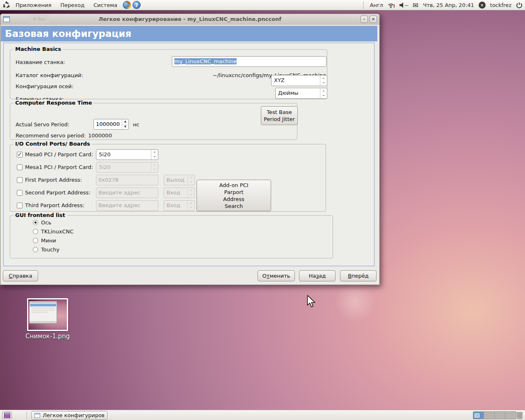 Image resolution: width=525 pixels, height=420 pixels. What do you see at coordinates (298, 94) in the screenshot?
I see `combo-value: Дюймы` at bounding box center [298, 94].